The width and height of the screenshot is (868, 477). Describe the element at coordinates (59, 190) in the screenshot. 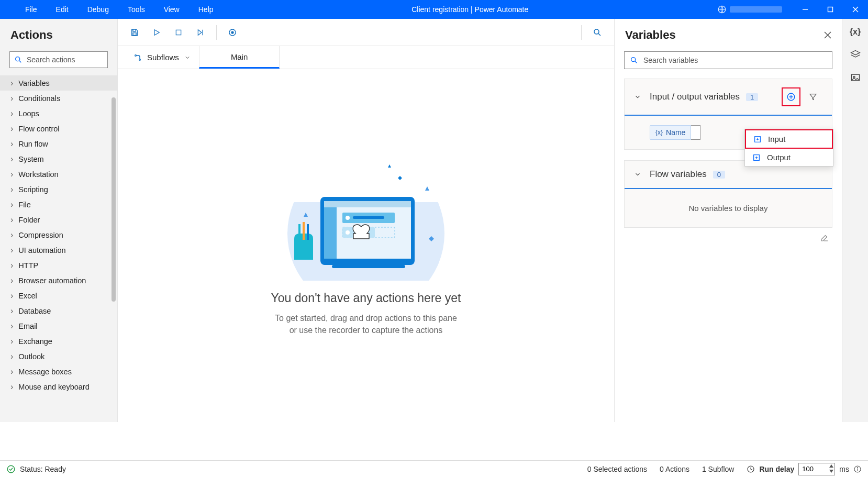

I see `action-category-scripting: Scripting` at that location.